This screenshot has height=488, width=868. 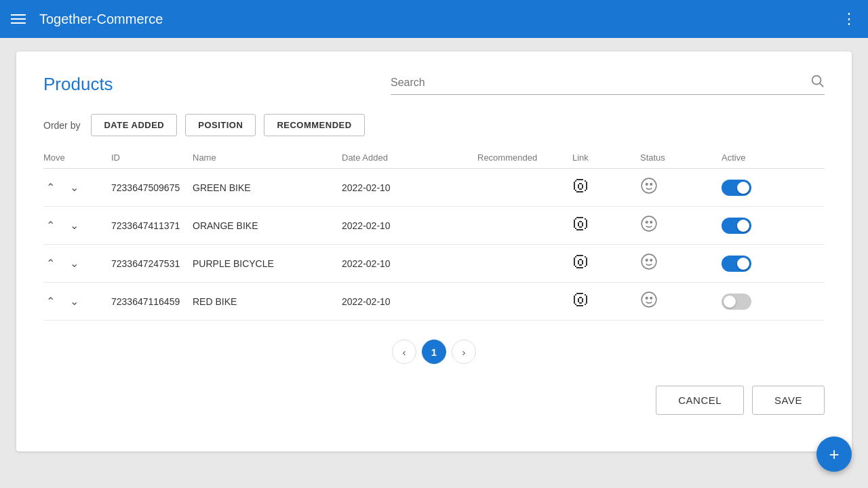 What do you see at coordinates (434, 161) in the screenshot?
I see `table-header: Move ID Name Date Added Recommended Link…` at bounding box center [434, 161].